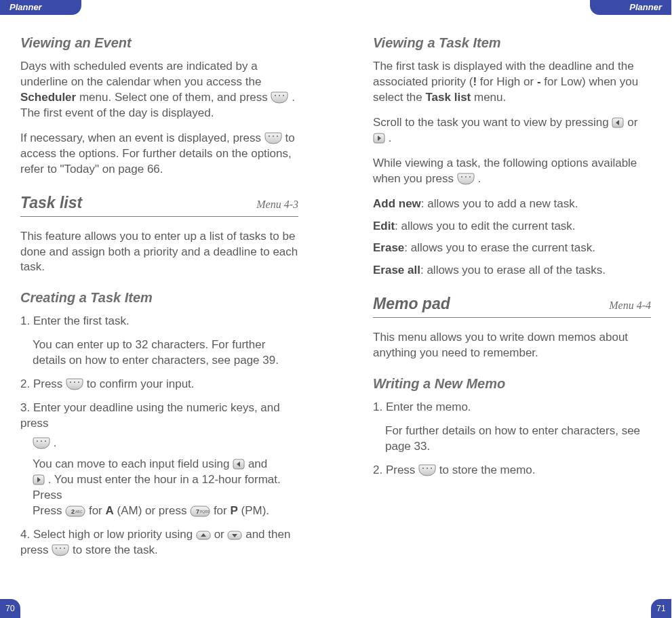  Describe the element at coordinates (512, 83) in the screenshot. I see `paragraph: The first task is displayed with the dea…` at that location.